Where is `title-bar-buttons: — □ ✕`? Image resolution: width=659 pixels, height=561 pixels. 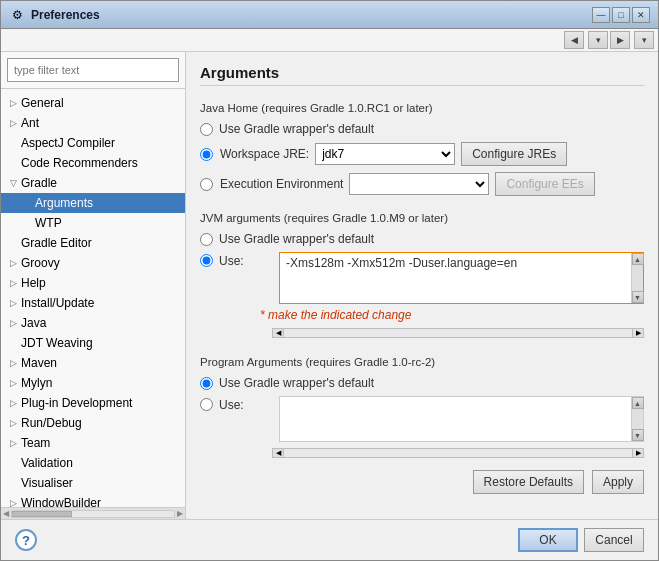
title-bar-buttons: — □ ✕ is located at coordinates (621, 15).